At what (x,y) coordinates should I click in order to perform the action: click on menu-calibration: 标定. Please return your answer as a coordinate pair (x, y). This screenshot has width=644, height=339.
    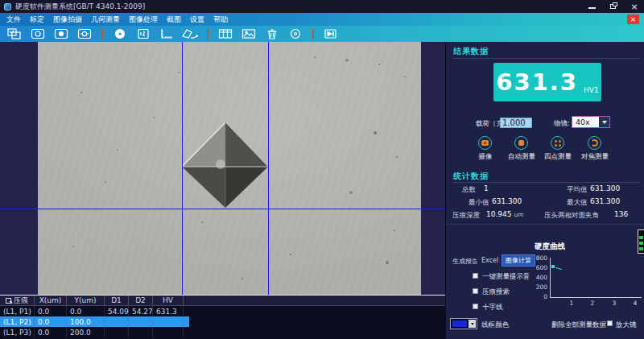
    Looking at the image, I should click on (37, 19).